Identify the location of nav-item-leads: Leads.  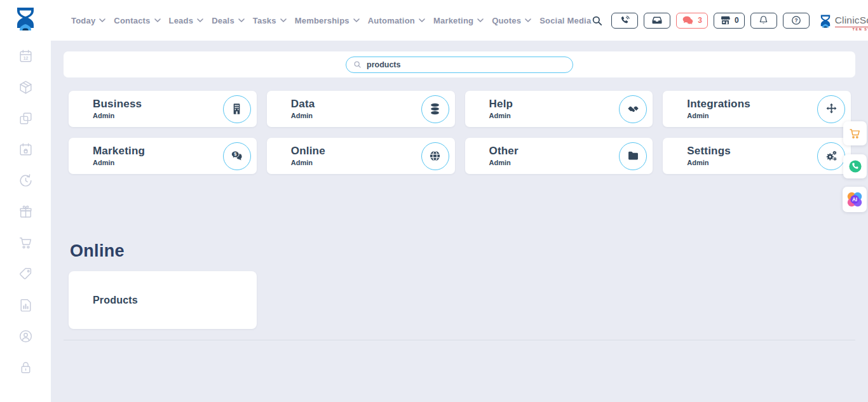
(187, 20).